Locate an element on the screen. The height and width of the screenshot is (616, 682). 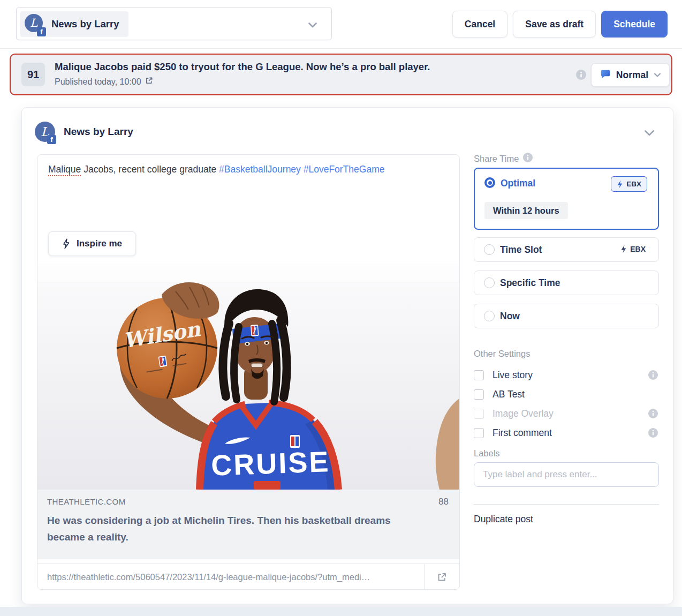
inspire-me-button: Inspire me is located at coordinates (92, 244).